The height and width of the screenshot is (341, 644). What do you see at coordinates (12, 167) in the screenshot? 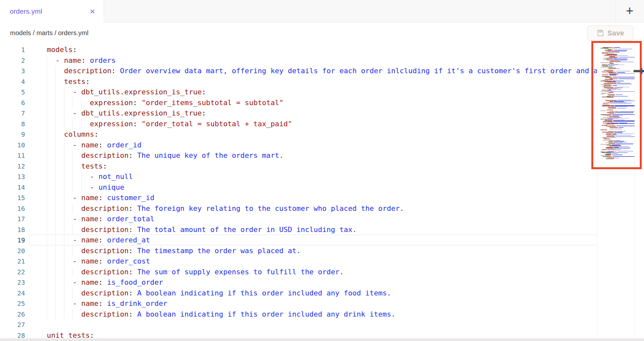
I see `line-number: 12` at bounding box center [12, 167].